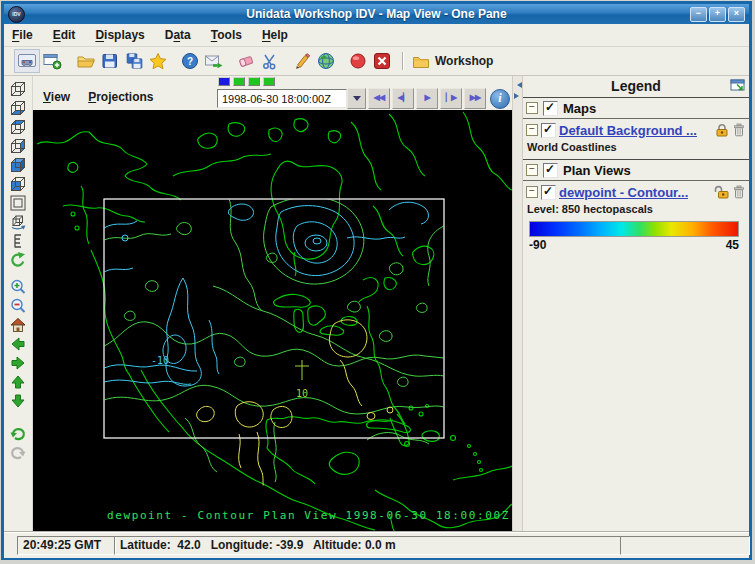  What do you see at coordinates (270, 61) in the screenshot?
I see `cut-displays-button` at bounding box center [270, 61].